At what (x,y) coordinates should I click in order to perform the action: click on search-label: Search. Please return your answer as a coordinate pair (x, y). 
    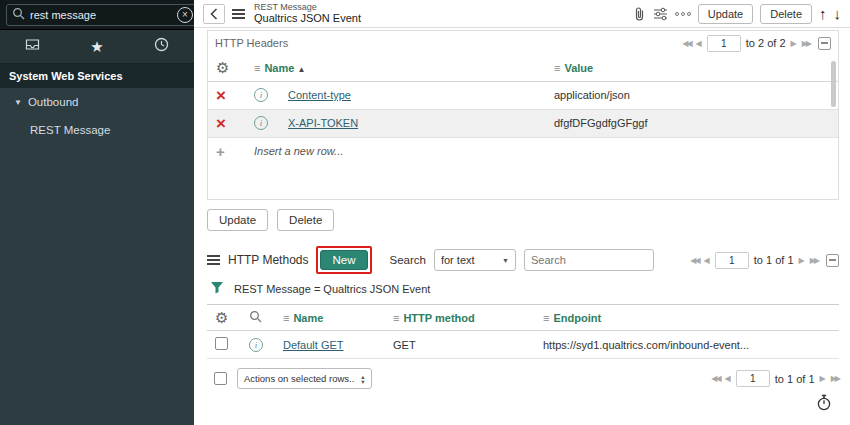
    Looking at the image, I should click on (408, 260).